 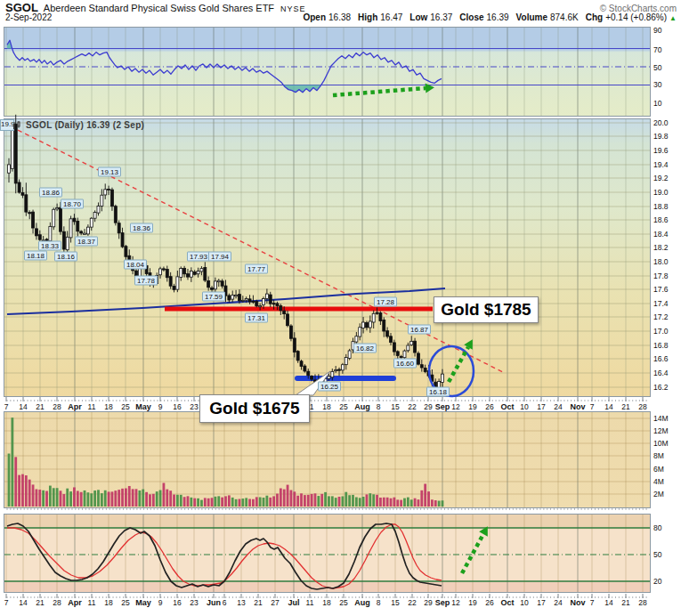 What do you see at coordinates (255, 409) in the screenshot?
I see `support-annotation: Gold $1675` at bounding box center [255, 409].